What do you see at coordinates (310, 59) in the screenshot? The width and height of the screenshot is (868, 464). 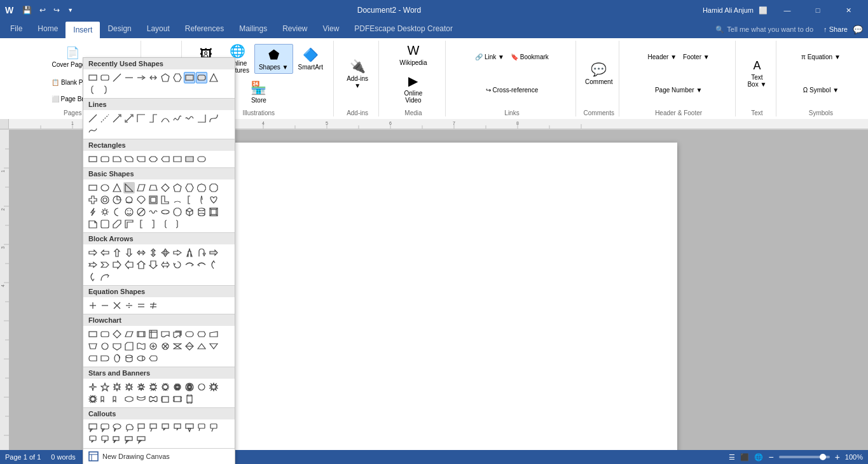 I see `smartart-btn: 🔷 SmartArt` at bounding box center [310, 59].